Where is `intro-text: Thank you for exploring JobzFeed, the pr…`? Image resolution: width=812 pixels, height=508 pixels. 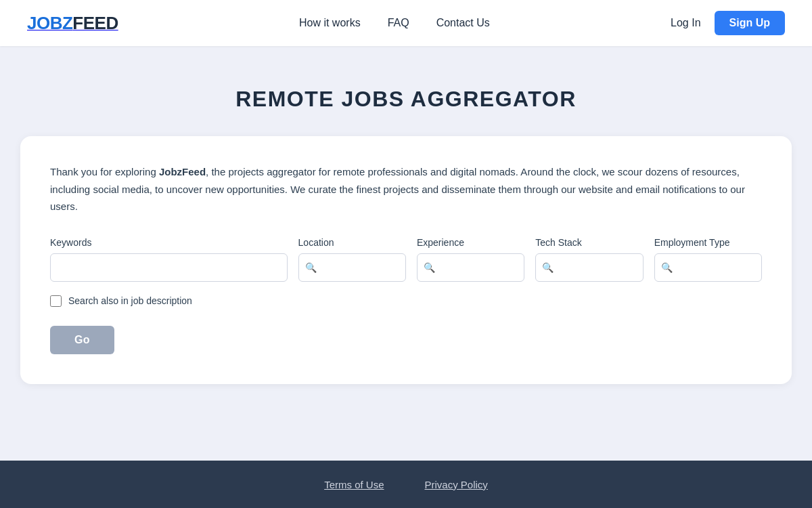
intro-text: Thank you for exploring JobzFeed, the pr… is located at coordinates (406, 190).